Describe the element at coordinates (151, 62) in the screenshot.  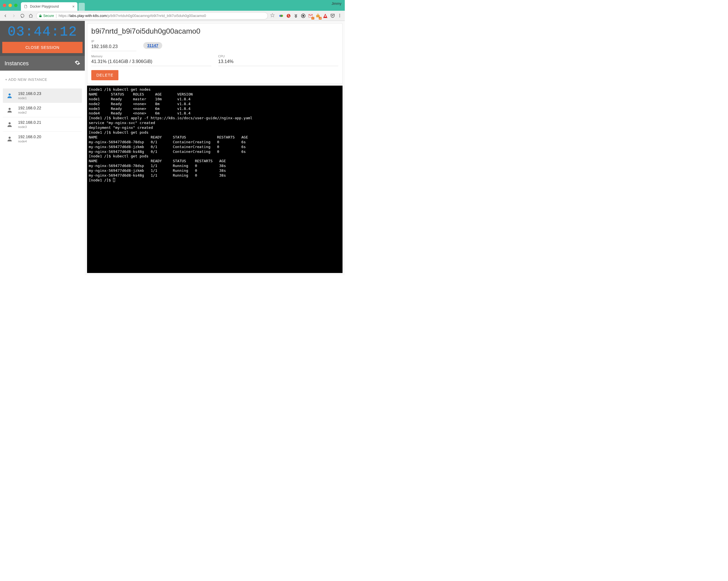
I see `memory-value: 41.31% (1.614GiB / 3.906GiB)` at that location.